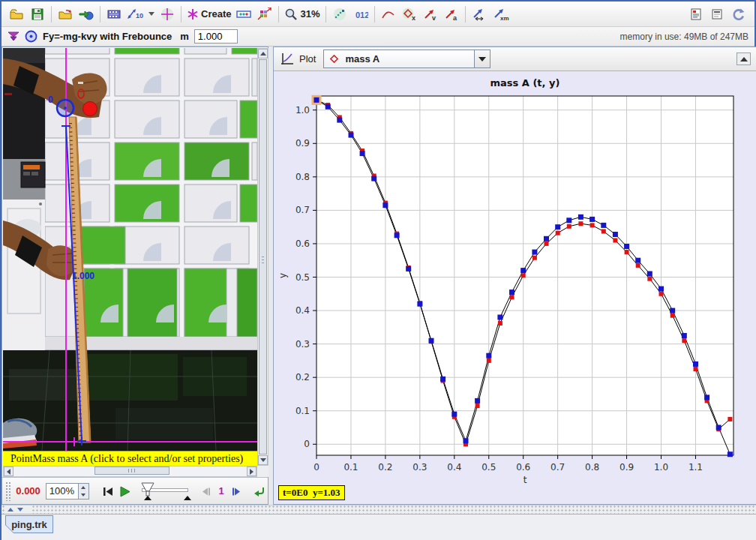  What do you see at coordinates (165, 491) in the screenshot?
I see `frame-slider` at bounding box center [165, 491].